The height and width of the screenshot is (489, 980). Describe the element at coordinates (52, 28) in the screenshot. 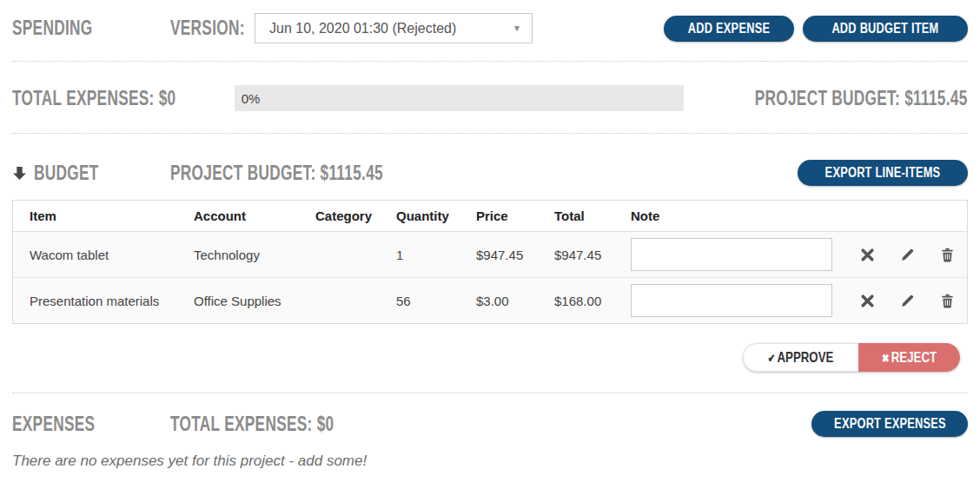

I see `page-title: SPENDING` at that location.